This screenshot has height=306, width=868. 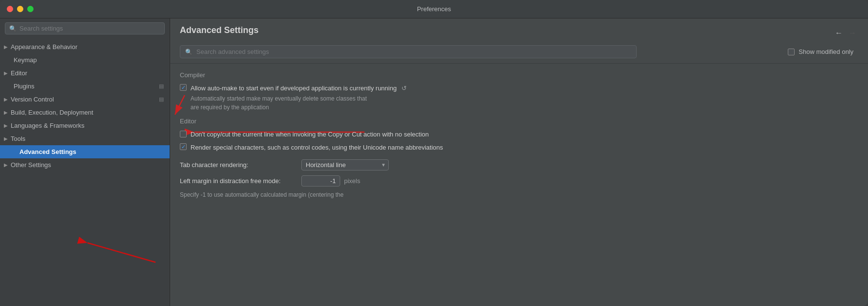 What do you see at coordinates (345, 165) in the screenshot?
I see `tab-rendering-dropdown: Horizontal line Arrow None` at bounding box center [345, 165].